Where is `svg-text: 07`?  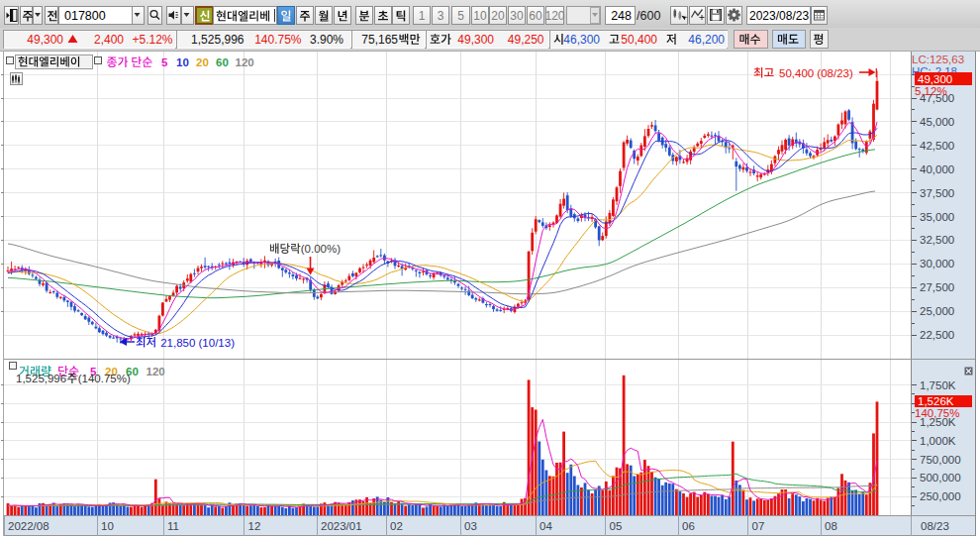 svg-text: 07 is located at coordinates (758, 526).